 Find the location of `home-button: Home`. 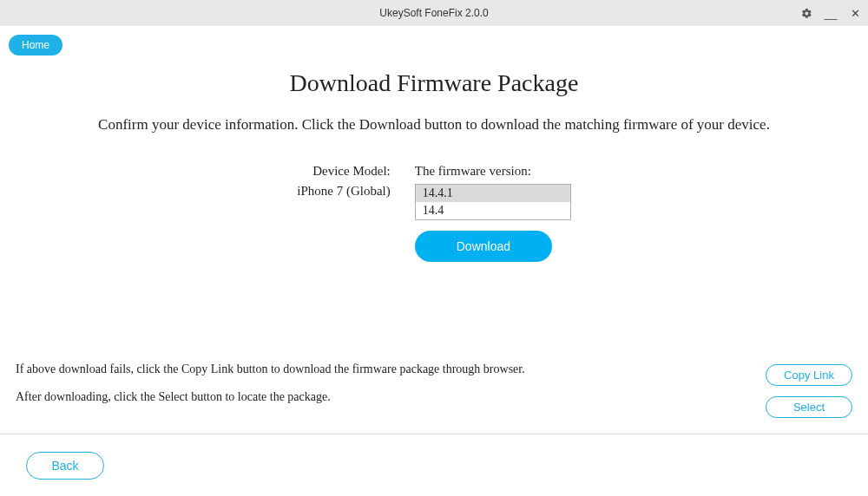

home-button: Home is located at coordinates (36, 45).